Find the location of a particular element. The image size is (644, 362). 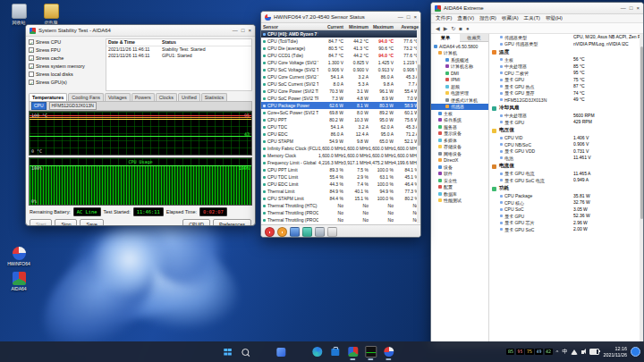

taskbar-task-view-icon is located at coordinates (263, 352).